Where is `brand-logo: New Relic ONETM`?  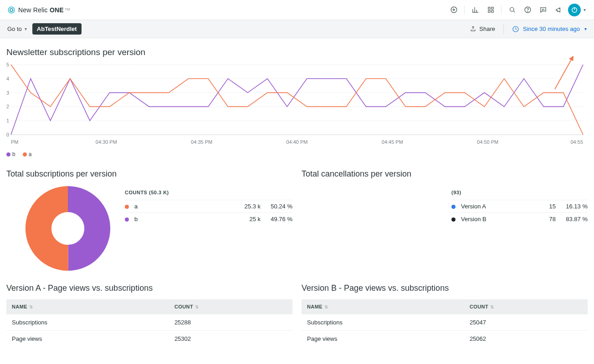 brand-logo: New Relic ONETM is located at coordinates (39, 10).